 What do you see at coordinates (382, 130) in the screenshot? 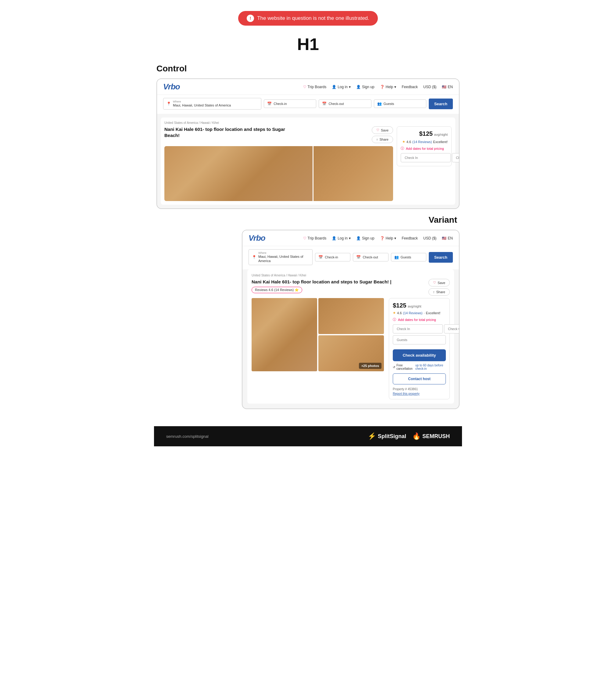
I see `control-save-button: ♡ Save` at bounding box center [382, 130].